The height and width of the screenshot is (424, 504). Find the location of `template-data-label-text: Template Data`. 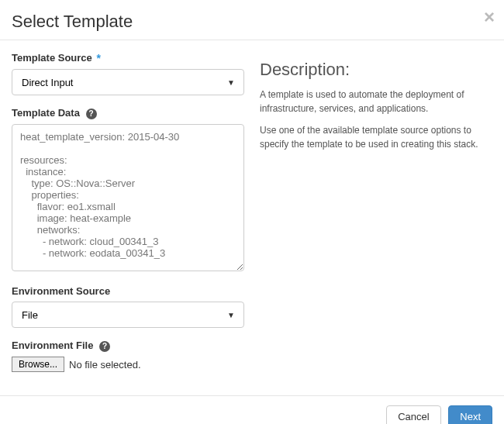

template-data-label-text: Template Data is located at coordinates (46, 113).